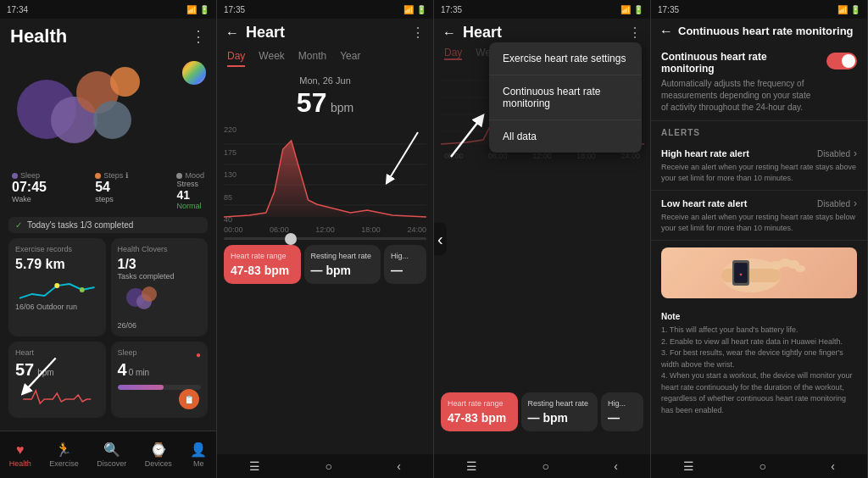  What do you see at coordinates (565, 136) in the screenshot?
I see `menu-all-data: All data` at bounding box center [565, 136].